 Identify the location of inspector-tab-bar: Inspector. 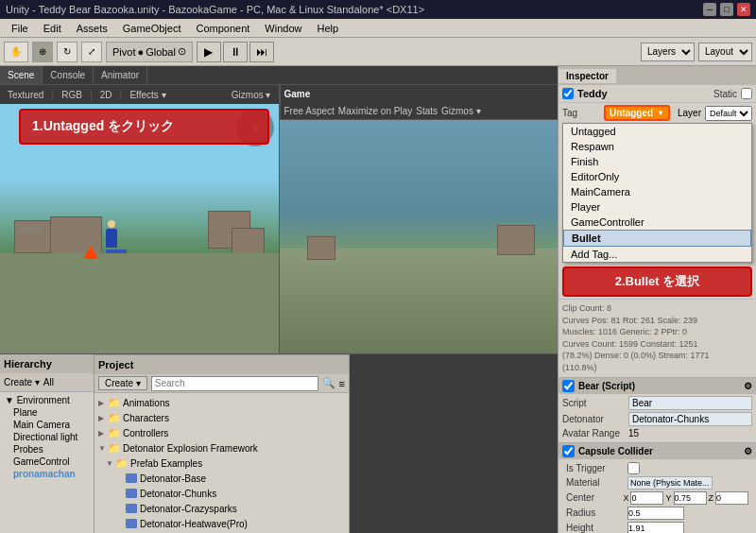
(658, 76).